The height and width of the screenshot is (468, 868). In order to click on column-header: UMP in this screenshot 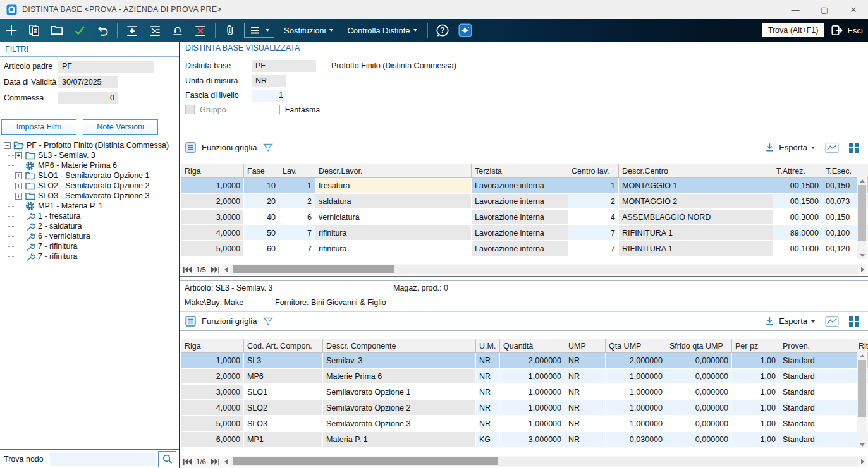, I will do `click(585, 346)`.